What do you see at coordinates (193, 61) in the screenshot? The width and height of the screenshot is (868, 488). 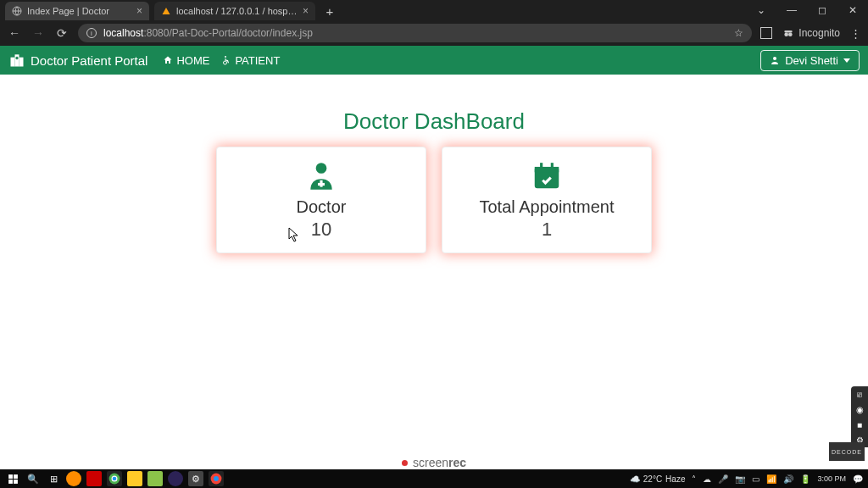 I see `nav-home-label: HOME` at bounding box center [193, 61].